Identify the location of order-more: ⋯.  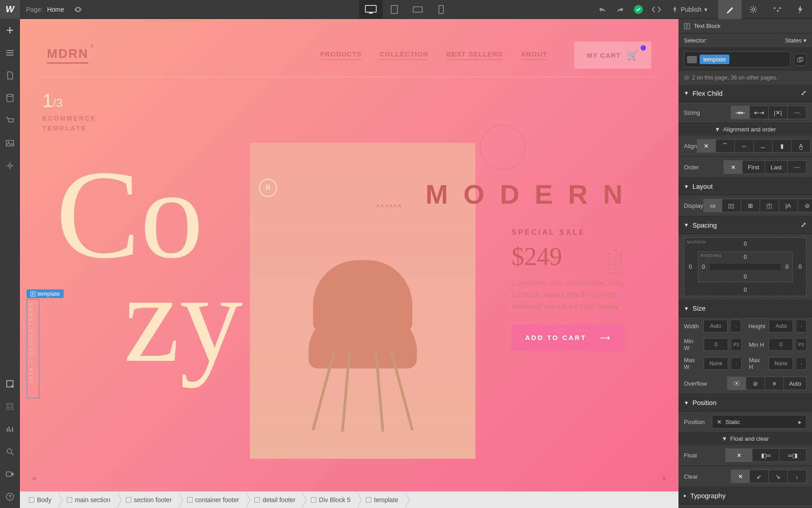
(797, 167).